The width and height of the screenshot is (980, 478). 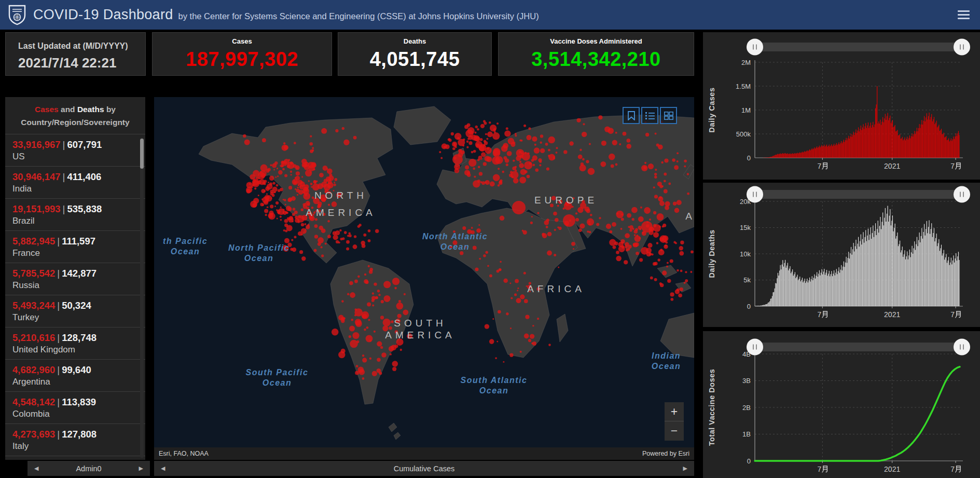 What do you see at coordinates (79, 157) in the screenshot?
I see `country-name: US` at bounding box center [79, 157].